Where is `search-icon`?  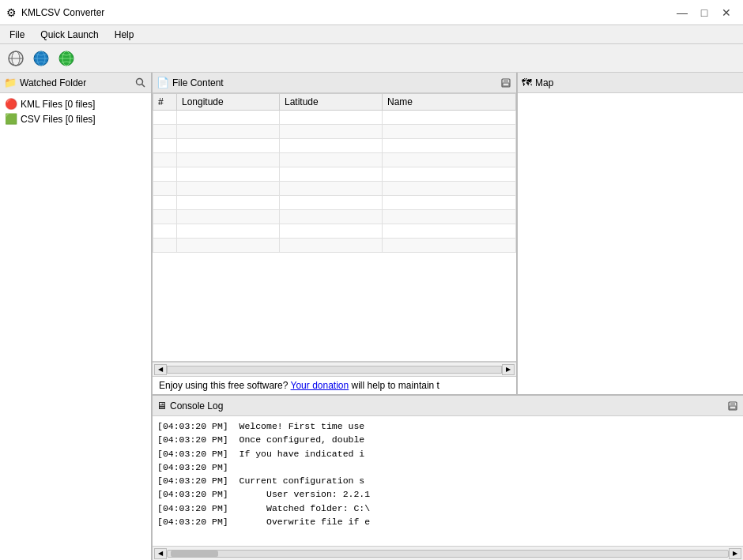 search-icon is located at coordinates (141, 83).